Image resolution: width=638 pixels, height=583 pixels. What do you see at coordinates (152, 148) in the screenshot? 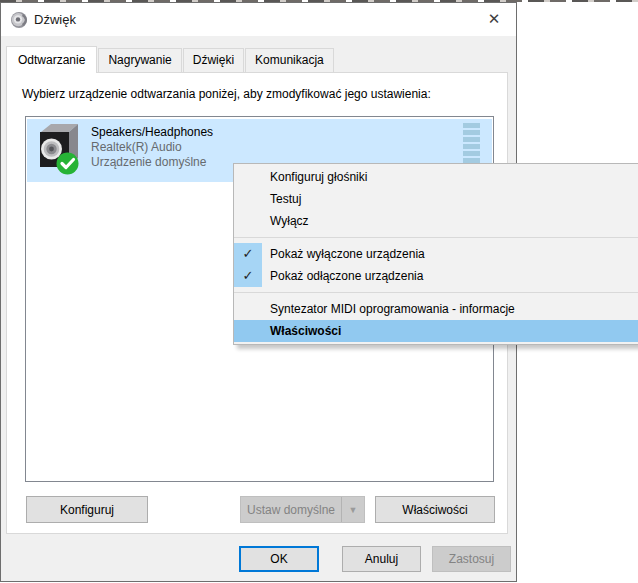
I see `device-description: Realtek(R) Audio` at bounding box center [152, 148].